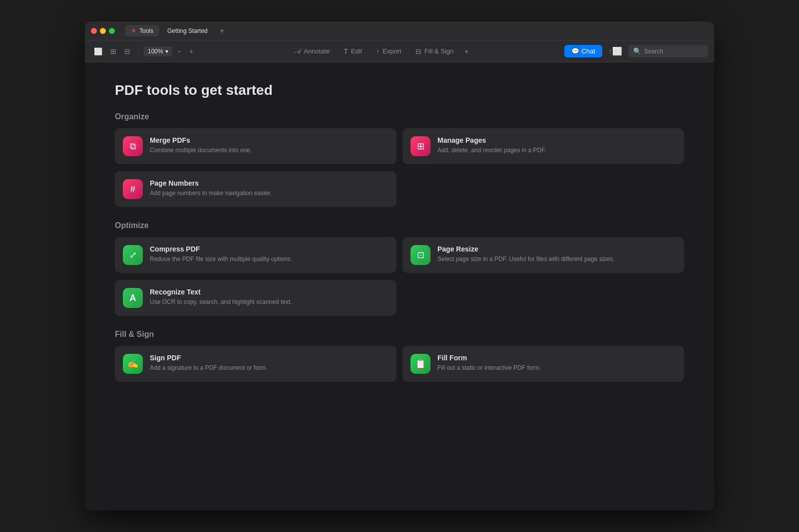 The width and height of the screenshot is (799, 532). I want to click on fill-form-icon-wrapper: 📋, so click(420, 364).